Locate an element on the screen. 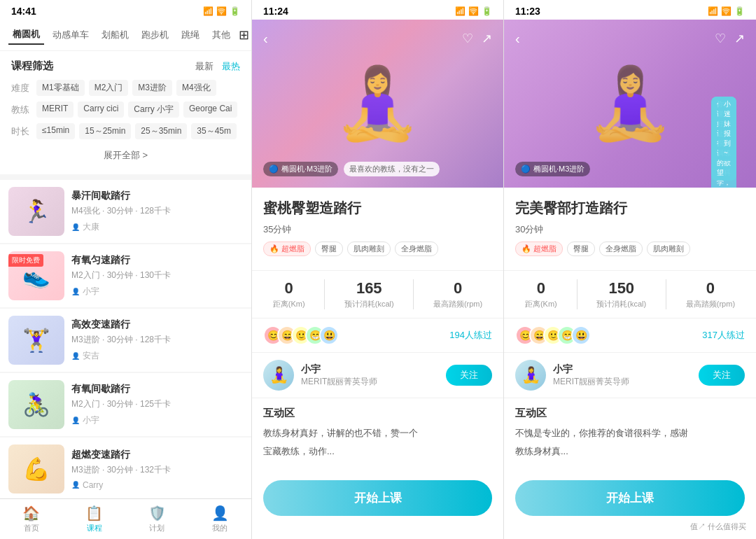  detail-header-mid: 蜜桃臀塑造踏行 35分钟 🔥 超燃脂 臀腿 肌肉雕刻 全身燃脂 is located at coordinates (378, 229).